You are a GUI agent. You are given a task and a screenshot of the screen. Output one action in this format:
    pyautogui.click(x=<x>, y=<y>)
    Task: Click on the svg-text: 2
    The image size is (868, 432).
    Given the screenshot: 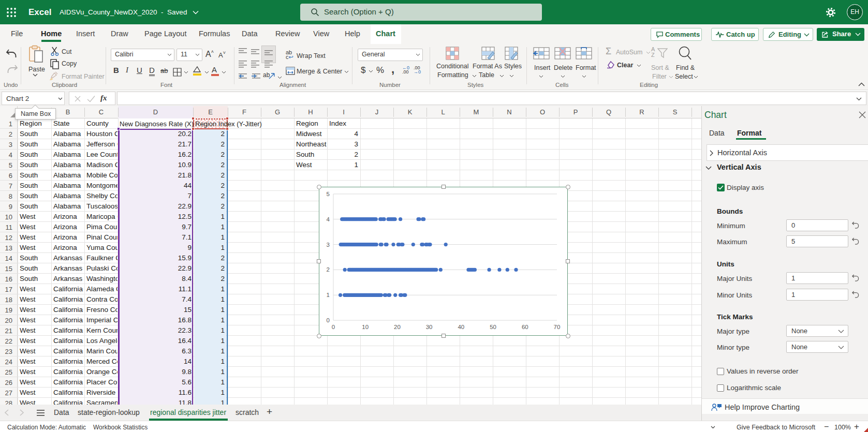 What is the action you would take?
    pyautogui.click(x=328, y=270)
    